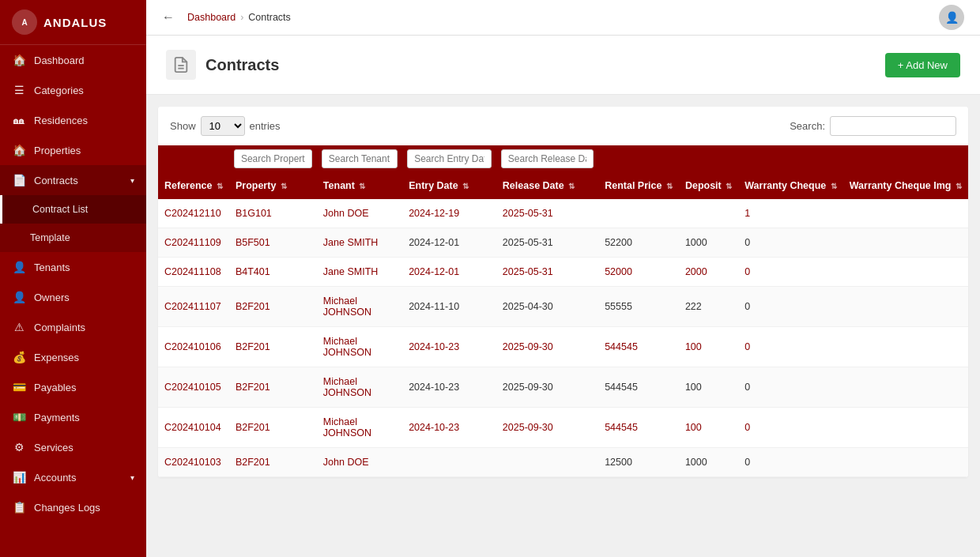 This screenshot has height=557, width=980. What do you see at coordinates (194, 307) in the screenshot?
I see `cell-reference: C202411107` at bounding box center [194, 307].